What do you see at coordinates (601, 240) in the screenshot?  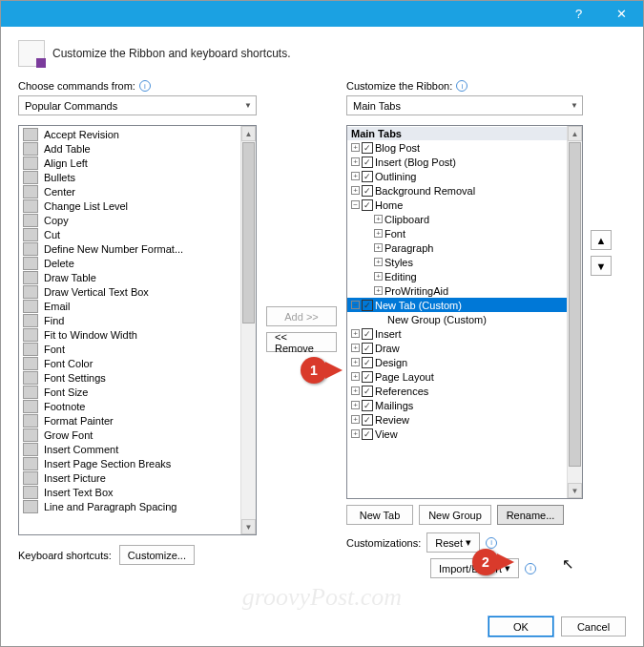 I see `move-up-button: ▲` at bounding box center [601, 240].